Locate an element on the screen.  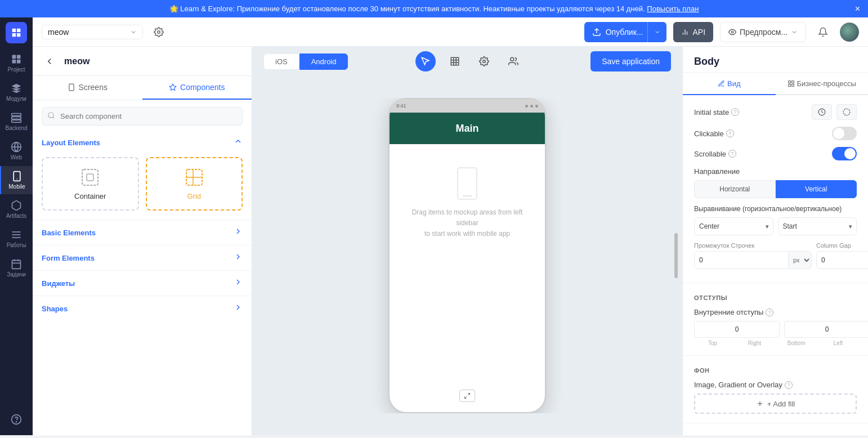
padding-label-bottom: Bottom is located at coordinates (797, 343).